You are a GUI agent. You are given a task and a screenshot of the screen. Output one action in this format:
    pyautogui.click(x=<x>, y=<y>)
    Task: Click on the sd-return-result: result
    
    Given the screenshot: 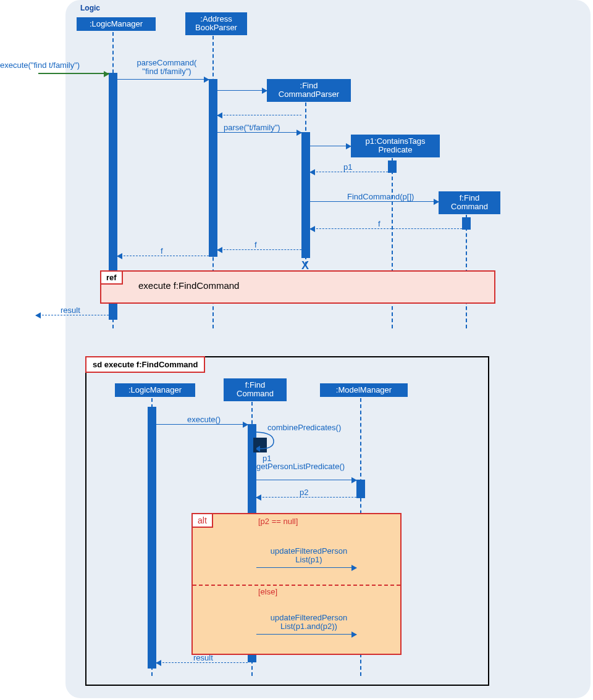 What is the action you would take?
    pyautogui.click(x=202, y=663)
    